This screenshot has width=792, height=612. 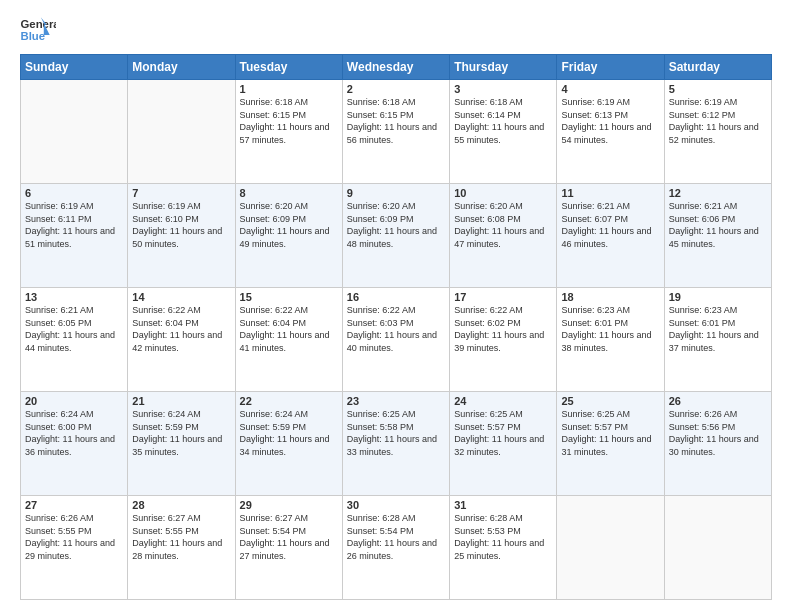 What do you see at coordinates (610, 193) in the screenshot?
I see `day-number: 11` at bounding box center [610, 193].